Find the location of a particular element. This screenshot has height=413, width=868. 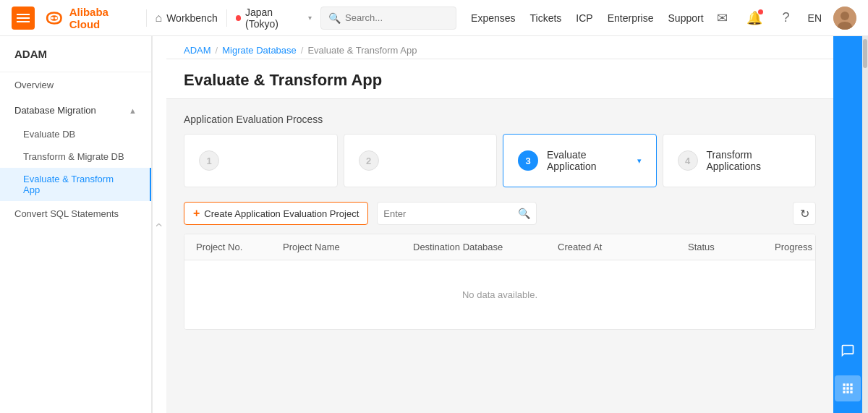

step-label-4: Transform Applications is located at coordinates (754, 161).